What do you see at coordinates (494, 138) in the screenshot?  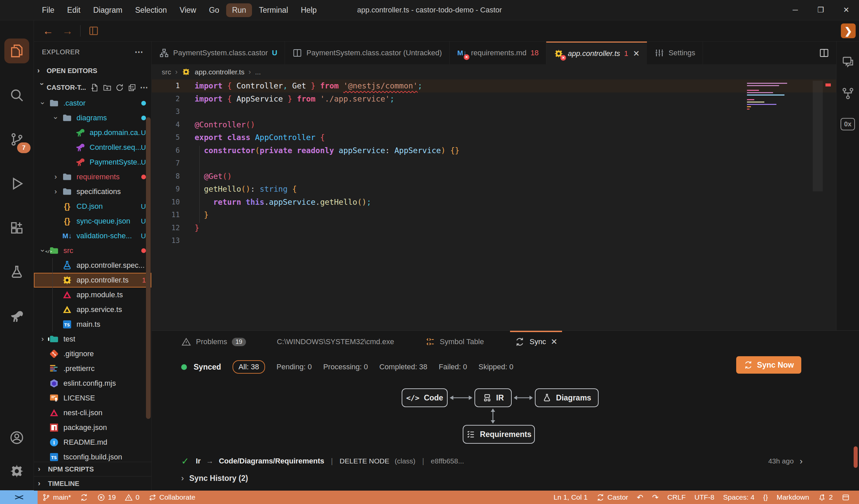 I see `code-line-5: 5export class AppController {` at bounding box center [494, 138].